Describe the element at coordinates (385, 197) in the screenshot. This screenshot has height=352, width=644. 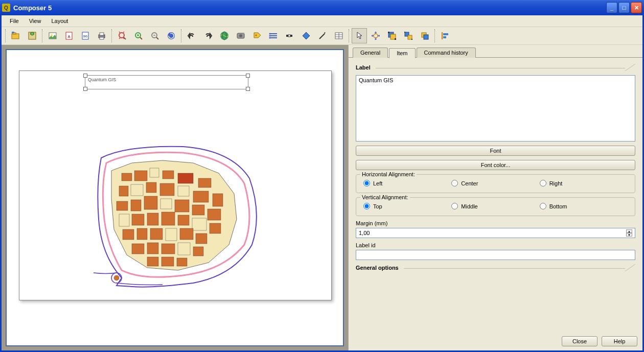
I see `v-align-legend: Vertical Alignment:` at that location.